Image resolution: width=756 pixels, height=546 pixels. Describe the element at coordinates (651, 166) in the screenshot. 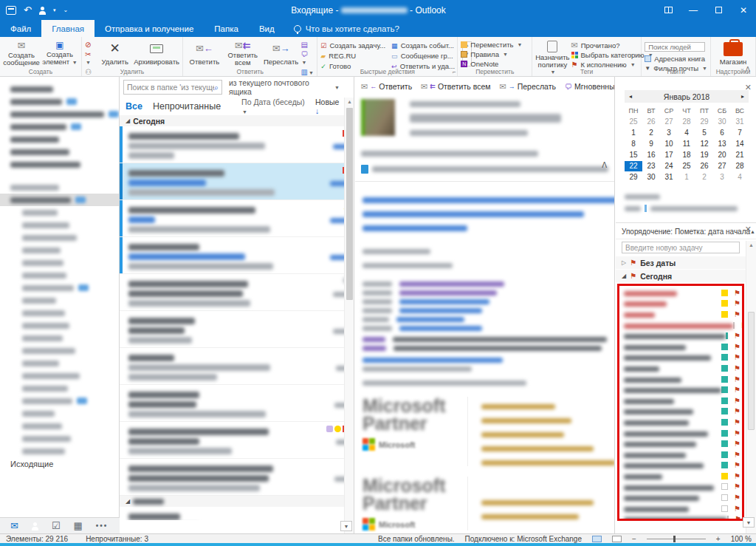

I see `calendar-day: 23` at that location.